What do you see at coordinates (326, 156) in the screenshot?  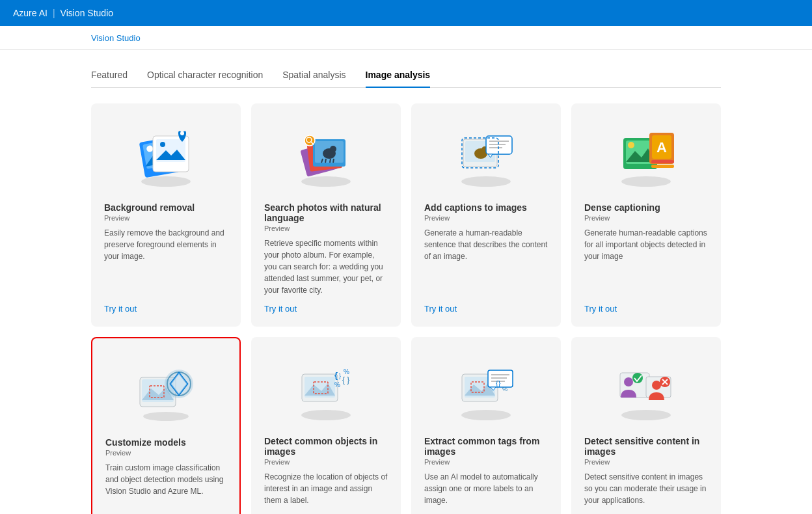 I see `card-image-search-photos` at bounding box center [326, 156].